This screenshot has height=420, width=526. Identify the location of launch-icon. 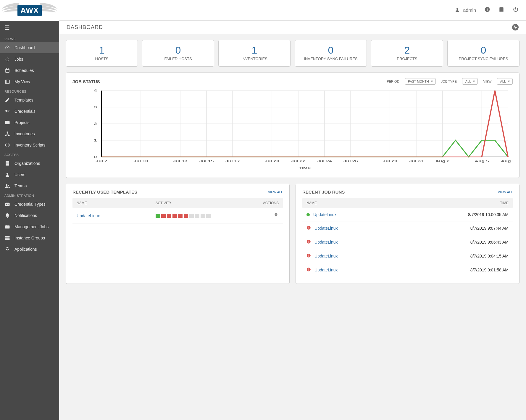
(276, 216).